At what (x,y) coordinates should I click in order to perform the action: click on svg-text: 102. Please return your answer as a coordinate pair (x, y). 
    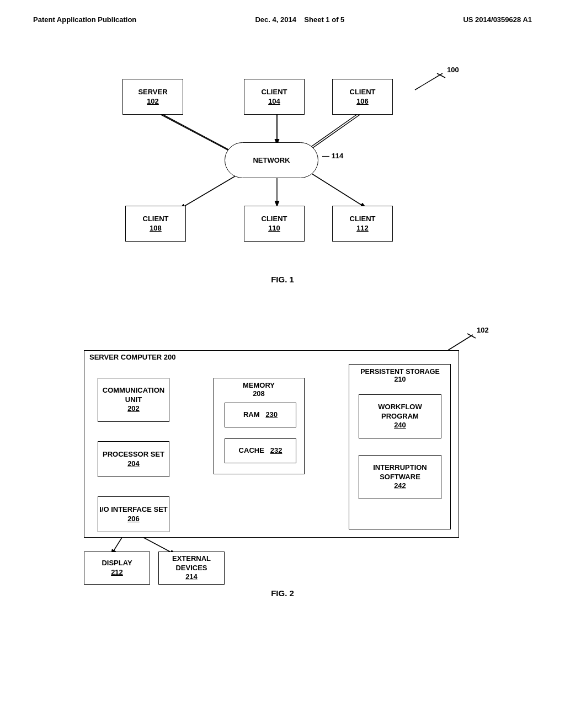
    Looking at the image, I should click on (483, 330).